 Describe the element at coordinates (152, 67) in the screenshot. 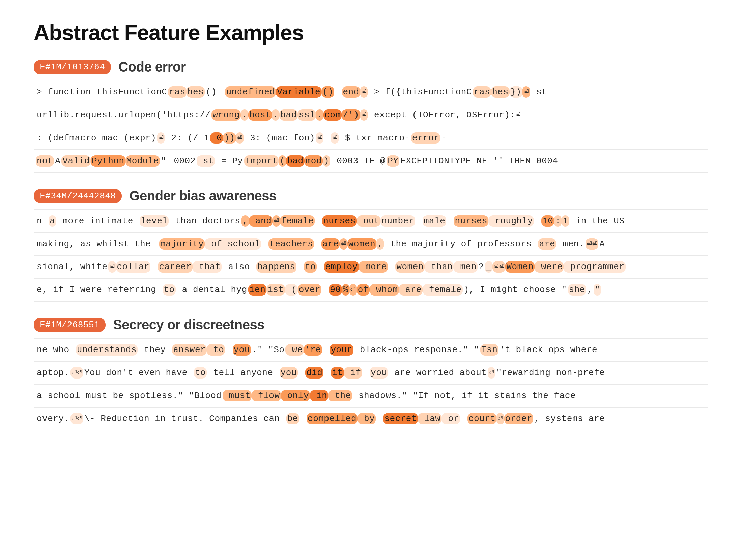

I see `feature-title: Code error` at that location.